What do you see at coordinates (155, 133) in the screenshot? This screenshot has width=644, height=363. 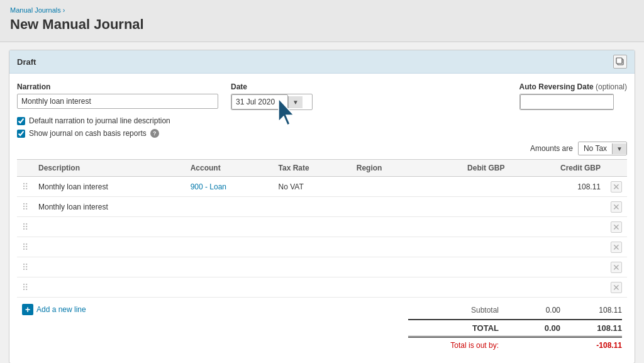 I see `help-icon: ?` at bounding box center [155, 133].